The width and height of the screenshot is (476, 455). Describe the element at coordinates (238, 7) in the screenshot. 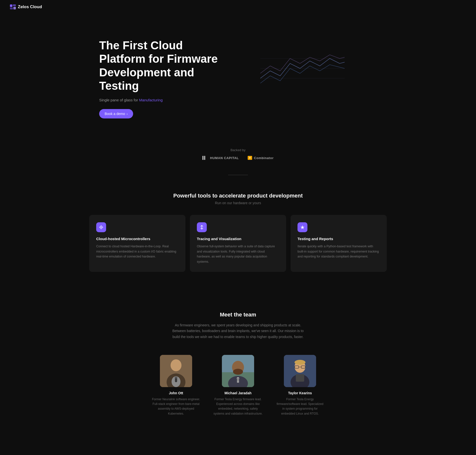

I see `header: Zelos Cloud` at that location.